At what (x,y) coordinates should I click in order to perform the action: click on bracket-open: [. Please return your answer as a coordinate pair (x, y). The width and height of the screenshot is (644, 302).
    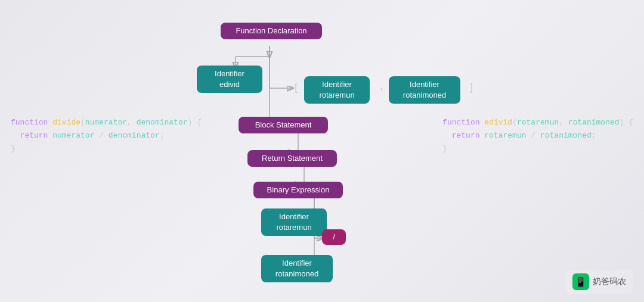
    Looking at the image, I should click on (296, 87).